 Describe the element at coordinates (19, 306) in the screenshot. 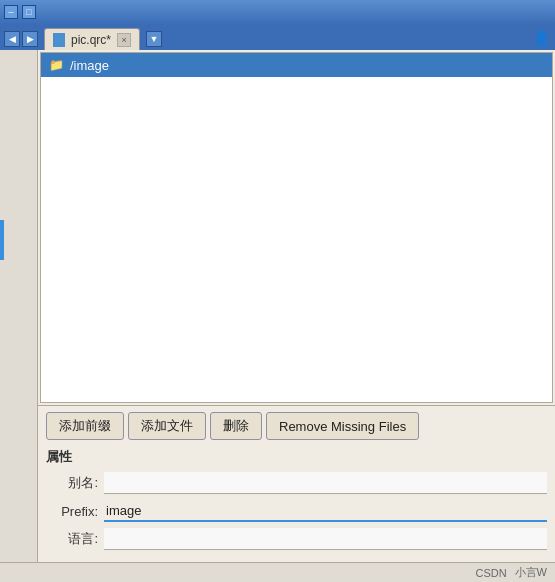

I see `sidebar` at that location.